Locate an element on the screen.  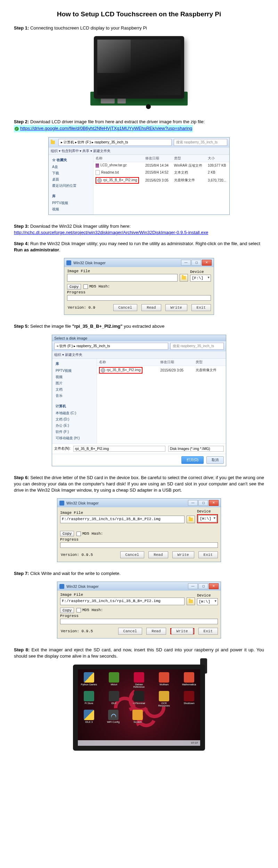
desktop-icon-scratch: Scratch is located at coordinates (138, 717).